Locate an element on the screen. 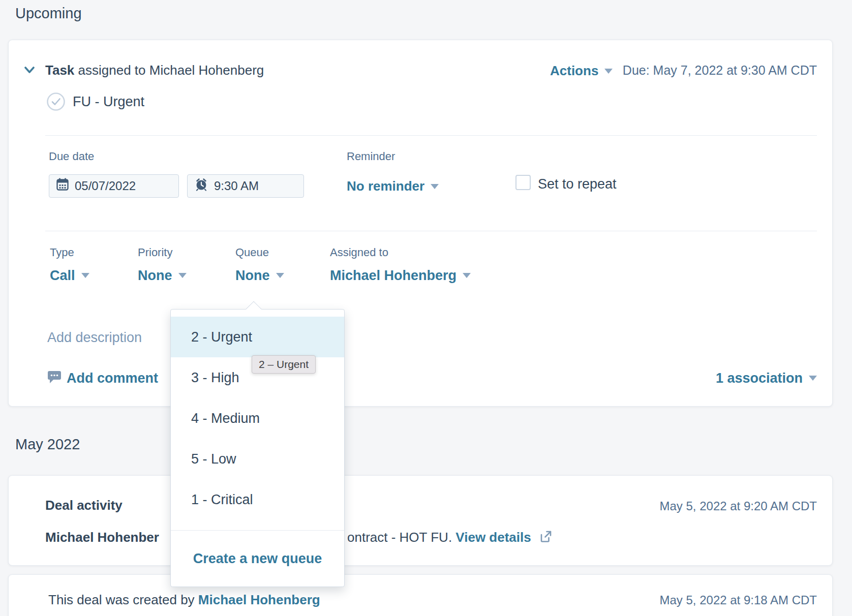 The height and width of the screenshot is (616, 852). create-queue-label: Create a new queue is located at coordinates (258, 559).